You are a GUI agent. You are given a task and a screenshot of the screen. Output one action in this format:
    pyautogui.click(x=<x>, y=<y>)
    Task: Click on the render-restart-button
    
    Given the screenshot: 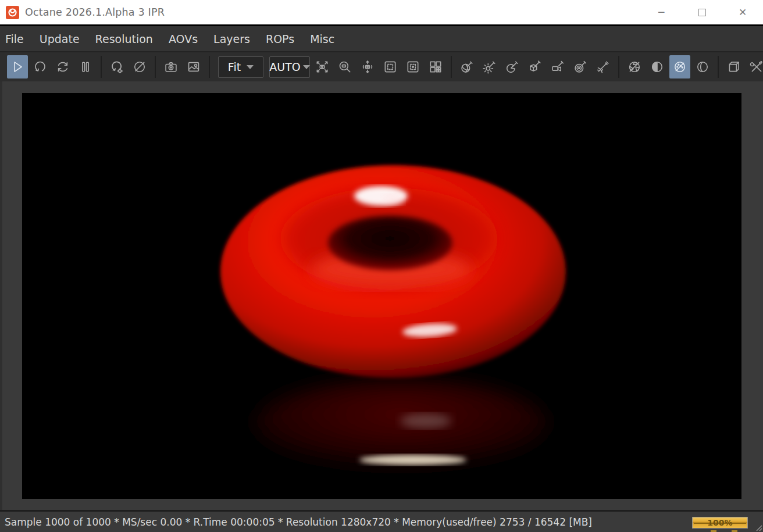 What is the action you would take?
    pyautogui.click(x=40, y=67)
    